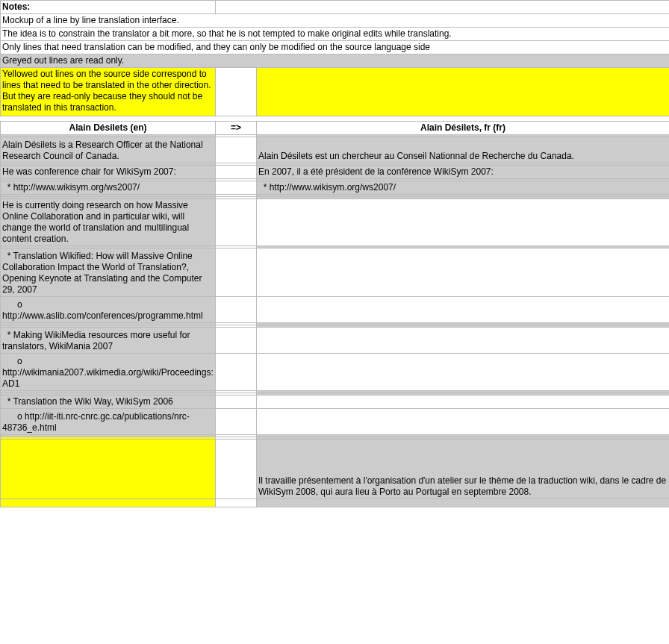 This screenshot has width=669, height=644. I want to click on notes-grey: Greyed out lines are read only., so click(335, 61).